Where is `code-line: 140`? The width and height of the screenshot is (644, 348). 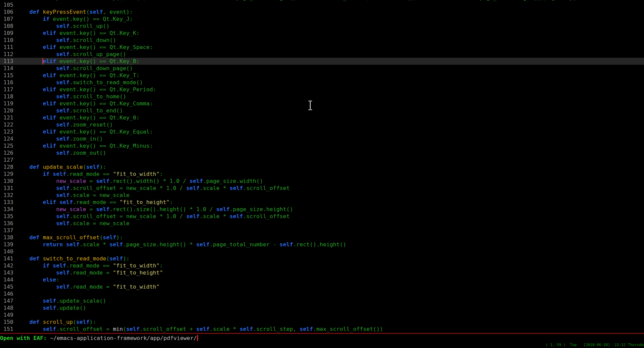
code-line: 140 is located at coordinates (322, 252).